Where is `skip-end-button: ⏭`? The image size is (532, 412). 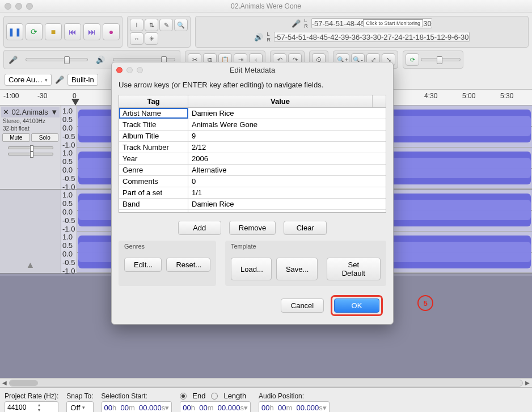
skip-end-button: ⏭ is located at coordinates (92, 32).